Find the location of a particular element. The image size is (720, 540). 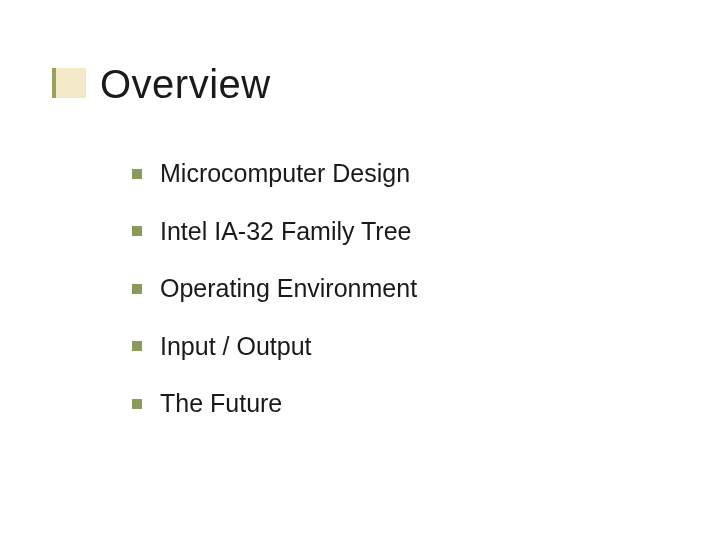

list-item: Input / Output is located at coordinates (274, 347).